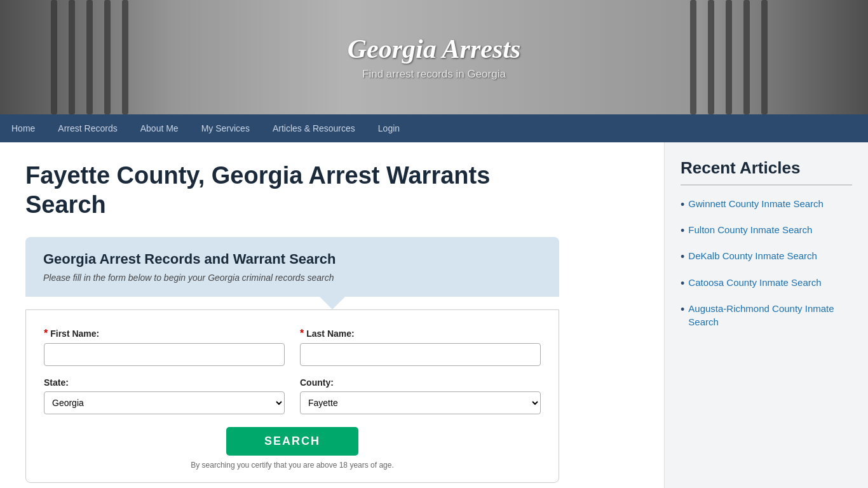  I want to click on nav-about-me: About Me, so click(159, 128).